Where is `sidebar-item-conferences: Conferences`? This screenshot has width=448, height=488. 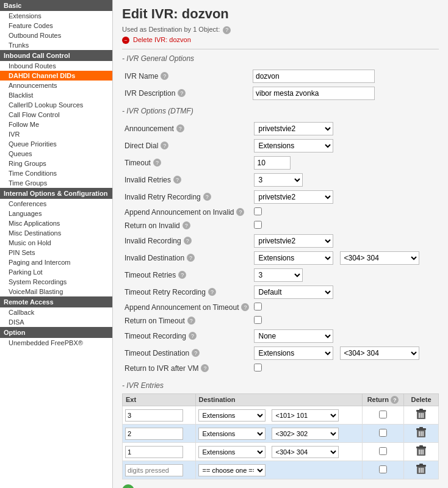 sidebar-item-conferences: Conferences is located at coordinates (56, 204).